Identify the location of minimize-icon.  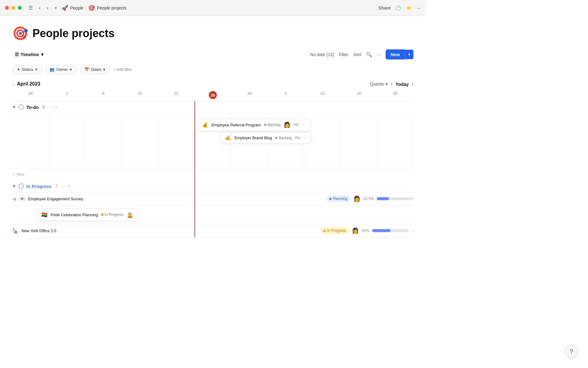
(13, 8).